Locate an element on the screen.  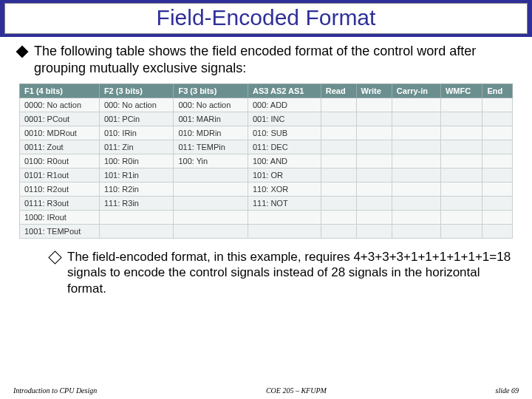
table-row: 0010: MDRout010: IRin010: MDRin010: SUB is located at coordinates (266, 133).